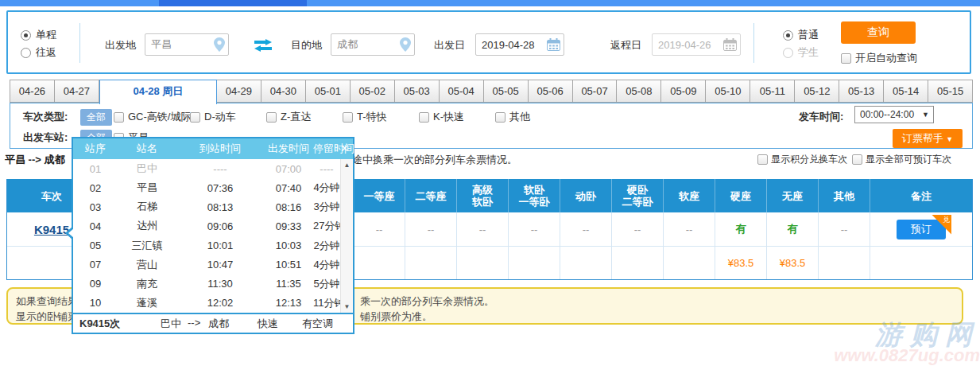  I want to click on from-label: 出发地, so click(121, 45).